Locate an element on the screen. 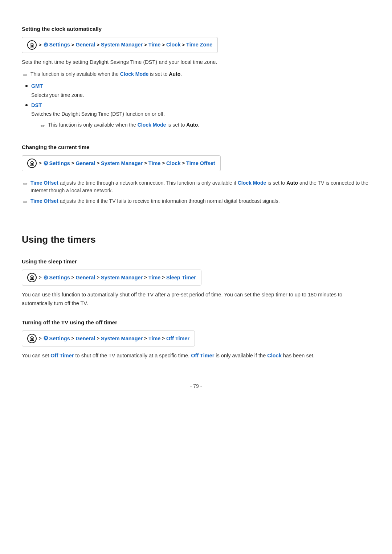 The image size is (392, 554). sep19: > is located at coordinates (73, 339).